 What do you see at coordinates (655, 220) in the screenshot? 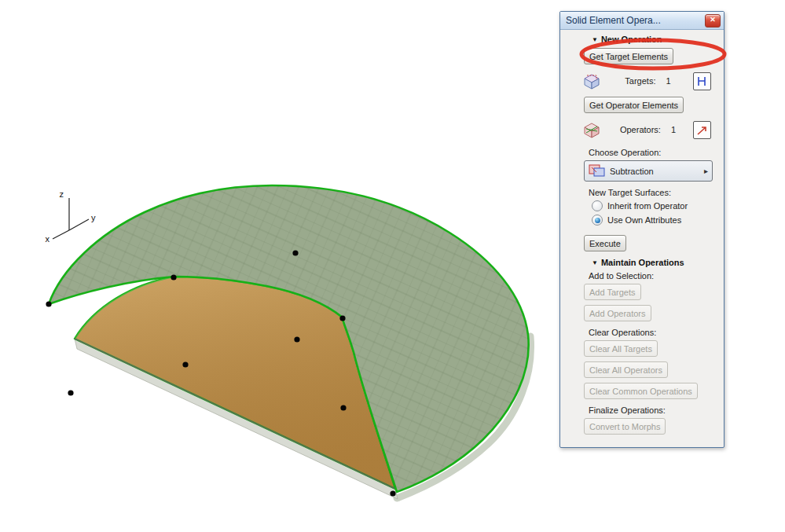
I see `radio-use-own-attributes: Use Own Attributes` at bounding box center [655, 220].